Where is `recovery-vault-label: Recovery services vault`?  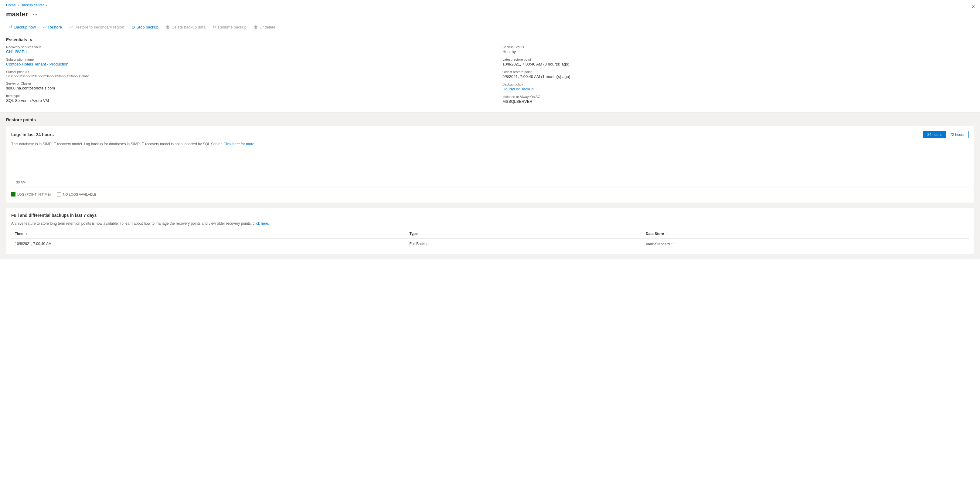
recovery-vault-label: Recovery services vault is located at coordinates (248, 47).